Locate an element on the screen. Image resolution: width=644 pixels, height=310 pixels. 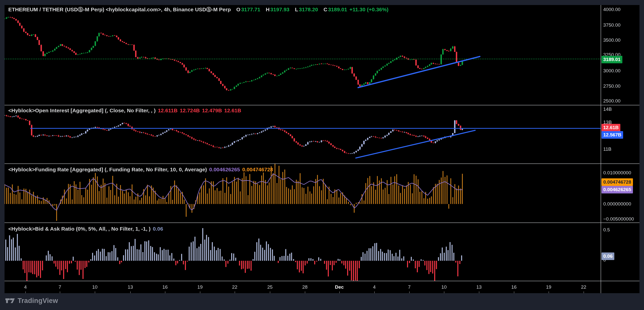
bid-ask-ratio-title: <Hyblock>Bid & Ask Ratio (0%, 5%, All, ,… is located at coordinates (79, 229).